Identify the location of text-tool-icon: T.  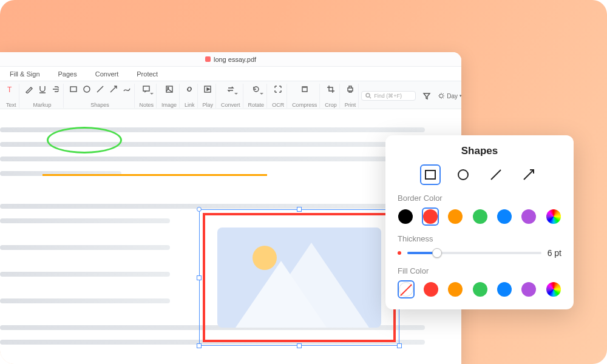
(11, 89).